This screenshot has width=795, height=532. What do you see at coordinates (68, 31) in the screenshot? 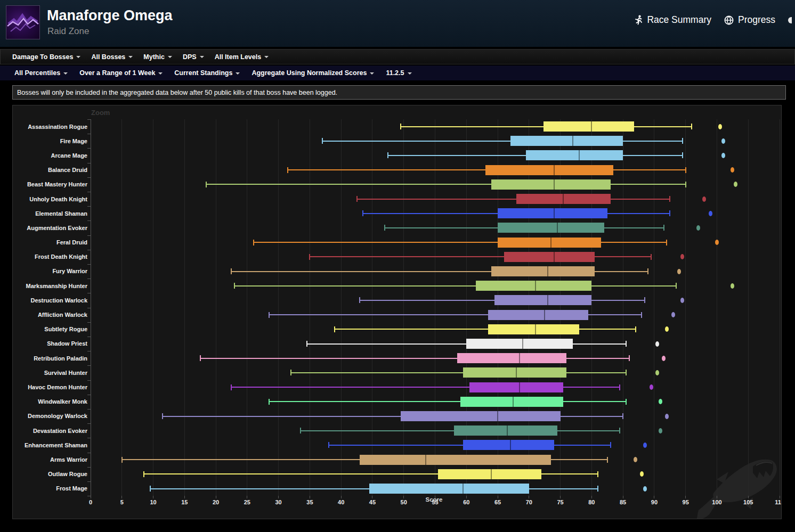
I see `page-subtitle: Raid Zone` at bounding box center [68, 31].